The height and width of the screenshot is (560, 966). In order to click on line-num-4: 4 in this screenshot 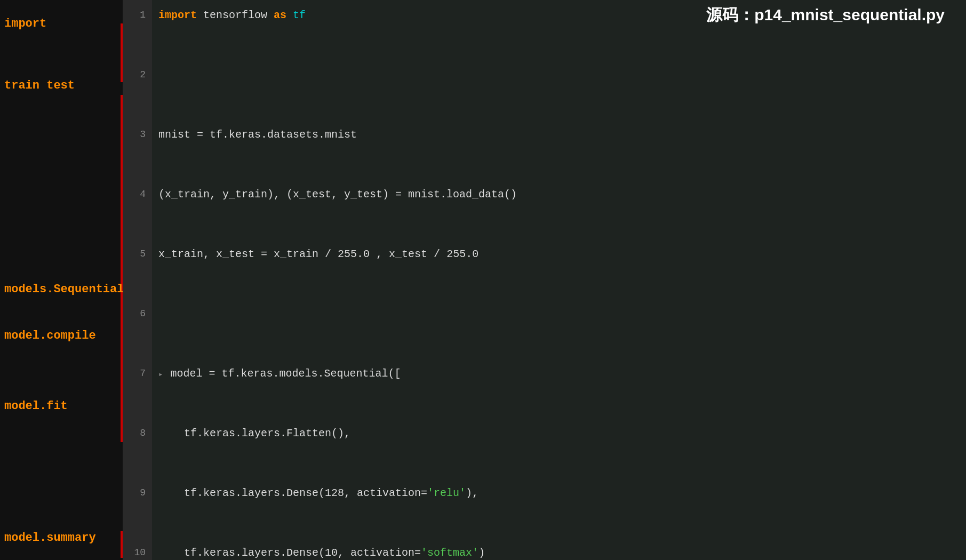, I will do `click(138, 194)`.